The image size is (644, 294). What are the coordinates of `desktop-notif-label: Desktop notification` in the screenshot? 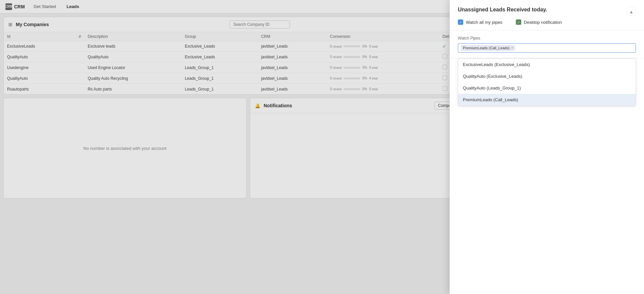 It's located at (543, 22).